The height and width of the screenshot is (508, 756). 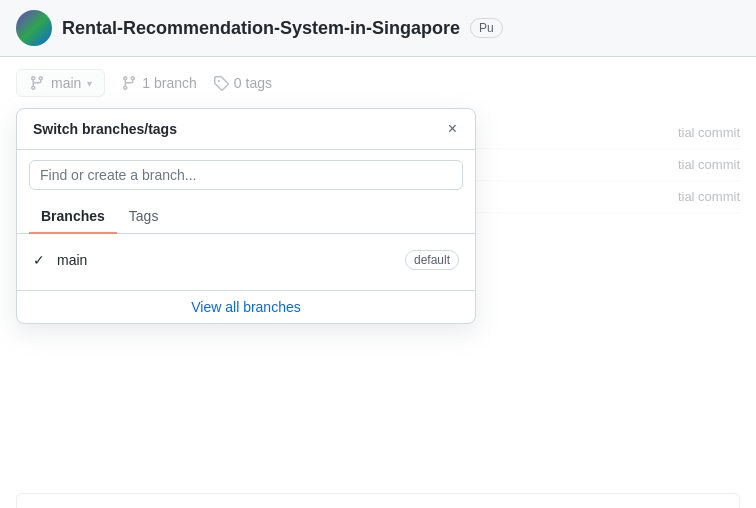 I want to click on tag-count-item: 0 tags, so click(x=242, y=83).